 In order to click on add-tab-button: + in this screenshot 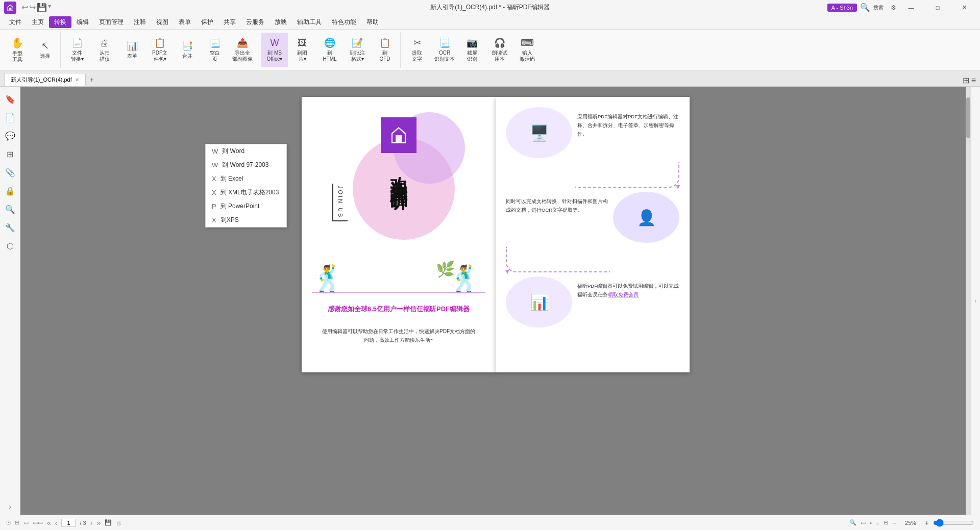, I will do `click(92, 80)`.